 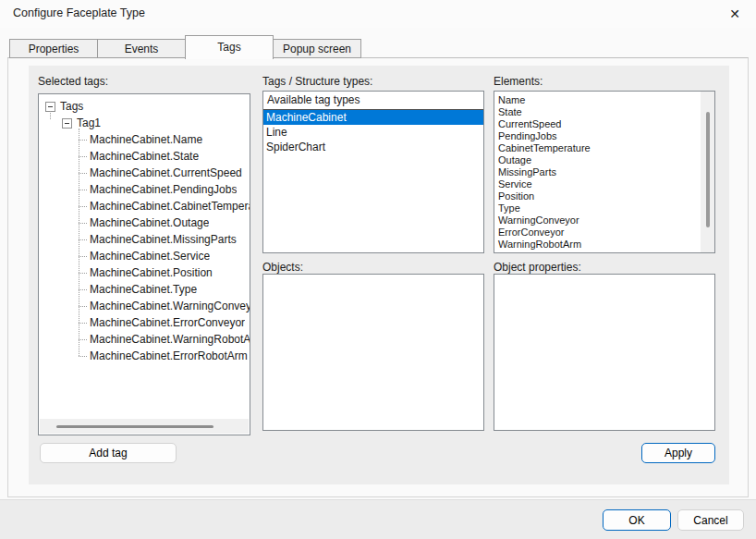 What do you see at coordinates (165, 239) in the screenshot?
I see `tree-item: MachineCabinet.MissingParts` at bounding box center [165, 239].